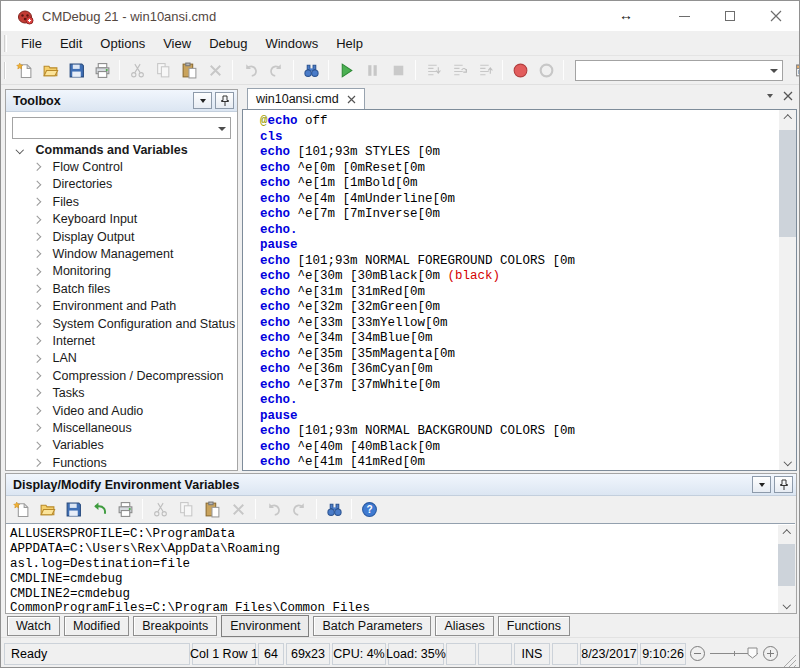  I want to click on step-out-button, so click(485, 70).